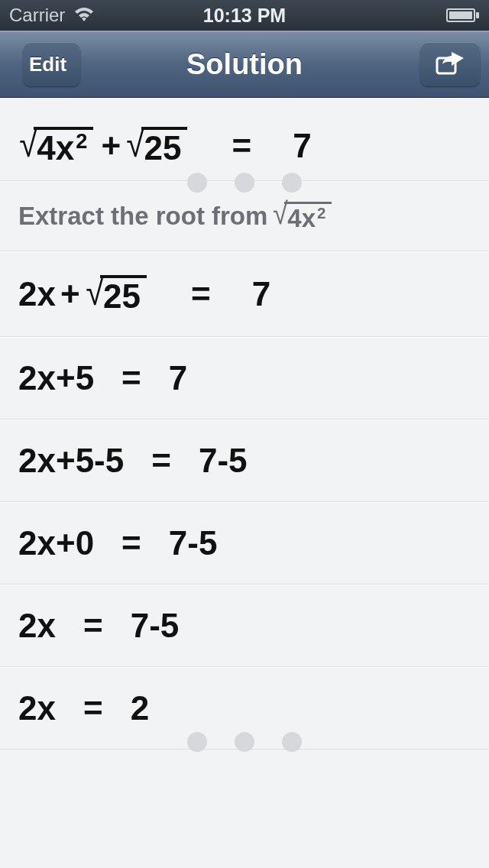 The image size is (489, 868). Describe the element at coordinates (244, 139) in the screenshot. I see `equation-row-original: √ 4x2 + √ 25 = 7` at that location.